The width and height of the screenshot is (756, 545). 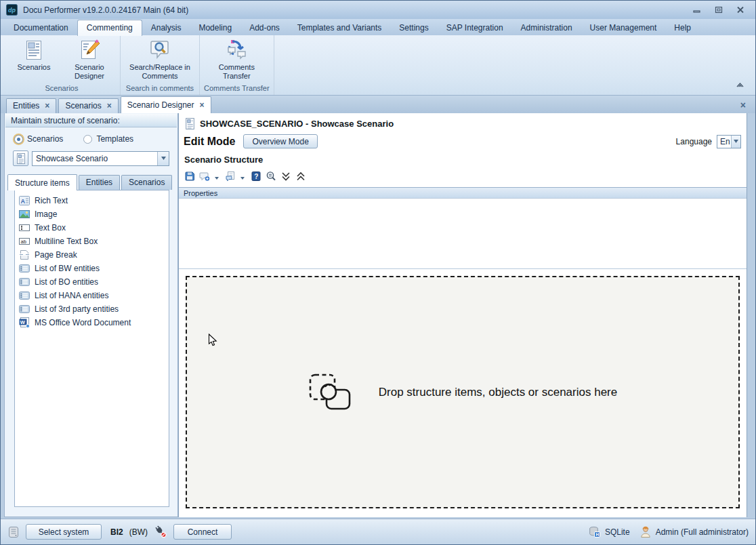 I want to click on list-item: A Rich Text, so click(x=92, y=201).